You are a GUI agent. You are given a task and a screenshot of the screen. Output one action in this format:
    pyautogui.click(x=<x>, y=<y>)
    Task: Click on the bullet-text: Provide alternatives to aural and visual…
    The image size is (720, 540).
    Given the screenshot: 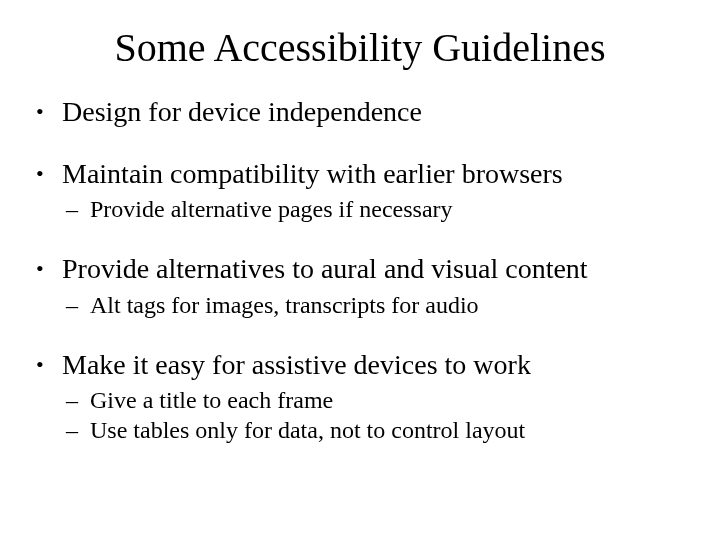 What is the action you would take?
    pyautogui.click(x=325, y=268)
    